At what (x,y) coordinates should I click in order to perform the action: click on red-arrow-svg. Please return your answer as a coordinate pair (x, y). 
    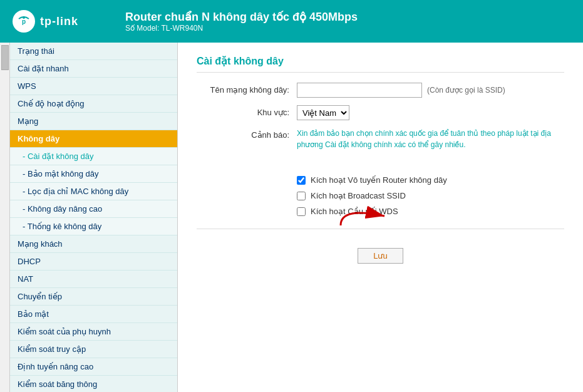
    Looking at the image, I should click on (366, 213).